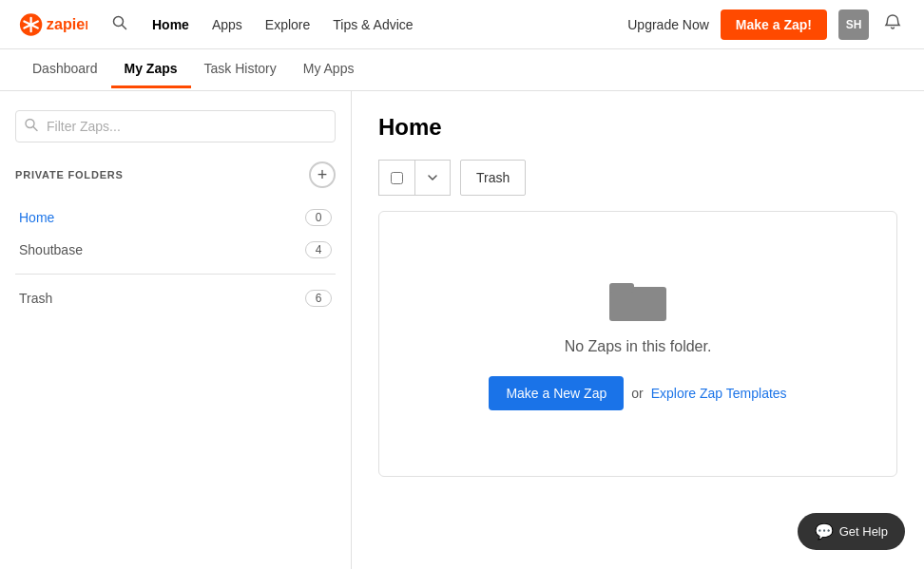 The height and width of the screenshot is (569, 924). What do you see at coordinates (175, 274) in the screenshot?
I see `folder-divider` at bounding box center [175, 274].